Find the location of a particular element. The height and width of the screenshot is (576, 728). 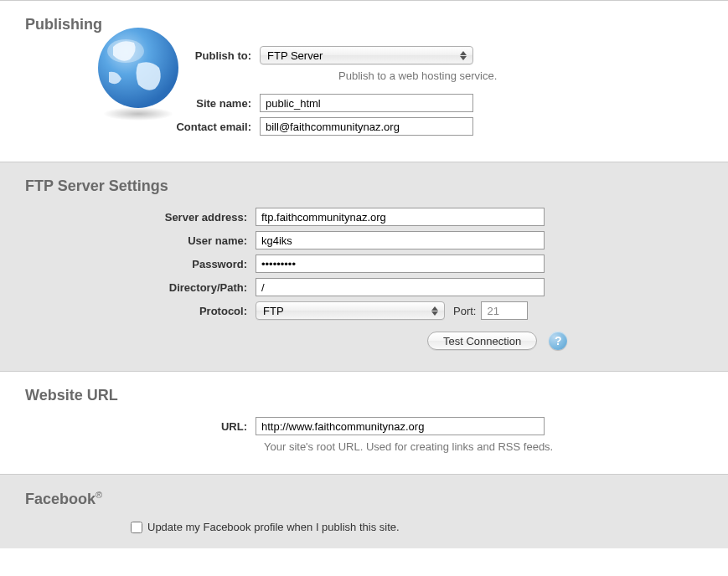

port-label: Port: is located at coordinates (464, 311).